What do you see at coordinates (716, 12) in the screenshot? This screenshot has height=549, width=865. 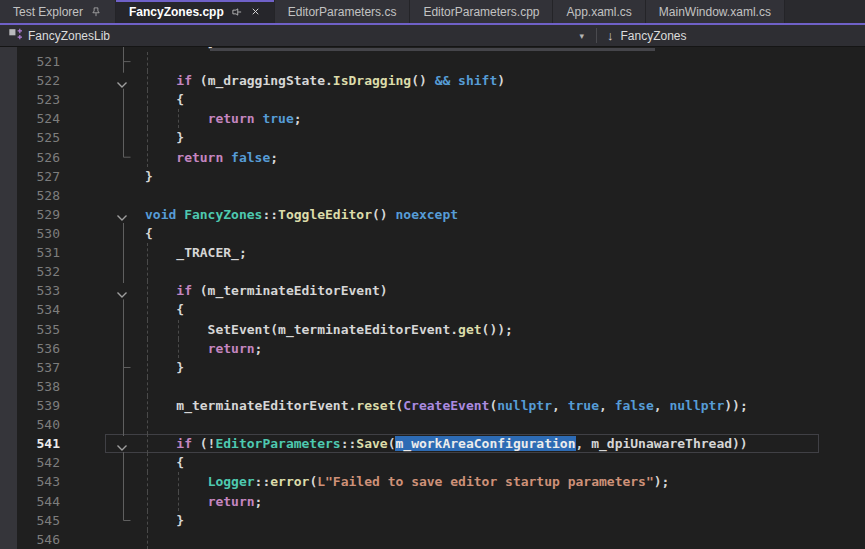 I see `tab-mainwindow-xaml-cs: MainWindow.xaml.cs` at bounding box center [716, 12].